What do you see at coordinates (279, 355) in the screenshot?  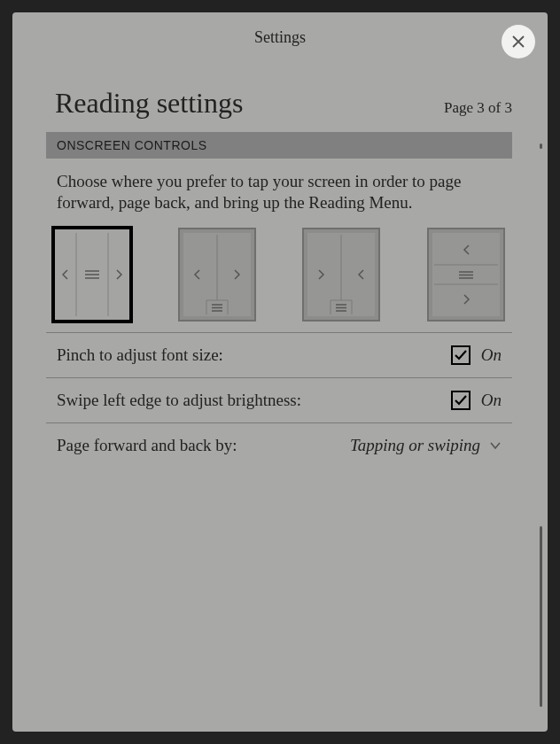 I see `setting-pinch-font: Pinch to adjust font size: On` at bounding box center [279, 355].